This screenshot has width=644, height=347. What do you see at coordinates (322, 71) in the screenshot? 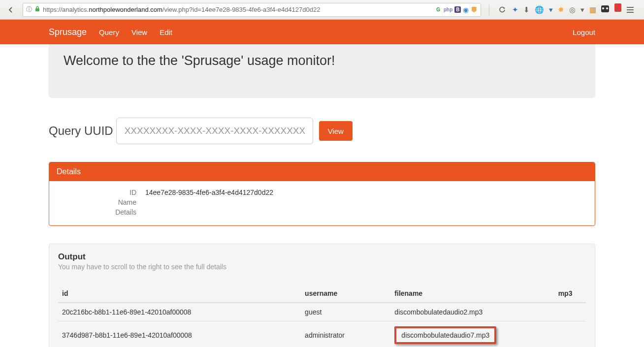
I see `jumbotron: Welcome to the the 'Sprusage' usage moni…` at bounding box center [322, 71].